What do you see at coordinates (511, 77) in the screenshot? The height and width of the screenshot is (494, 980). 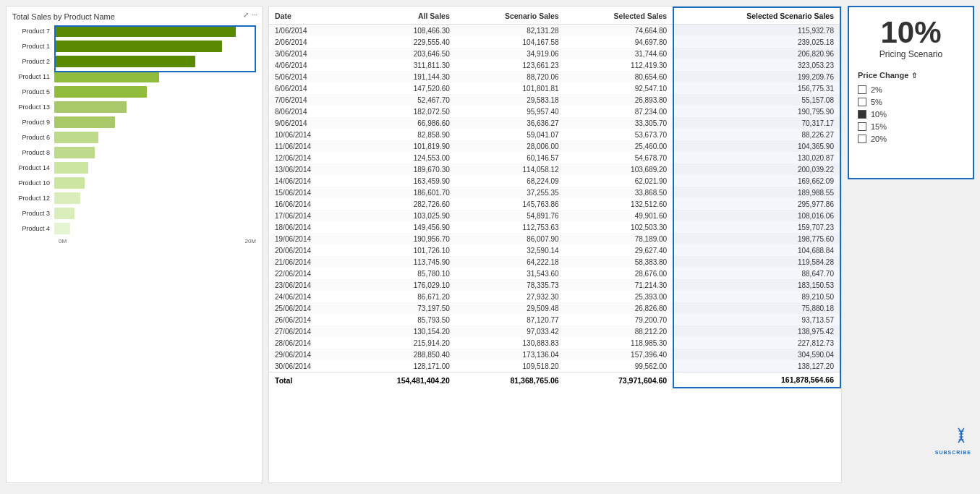 I see `table-cell-4-2: 88,720.06` at bounding box center [511, 77].